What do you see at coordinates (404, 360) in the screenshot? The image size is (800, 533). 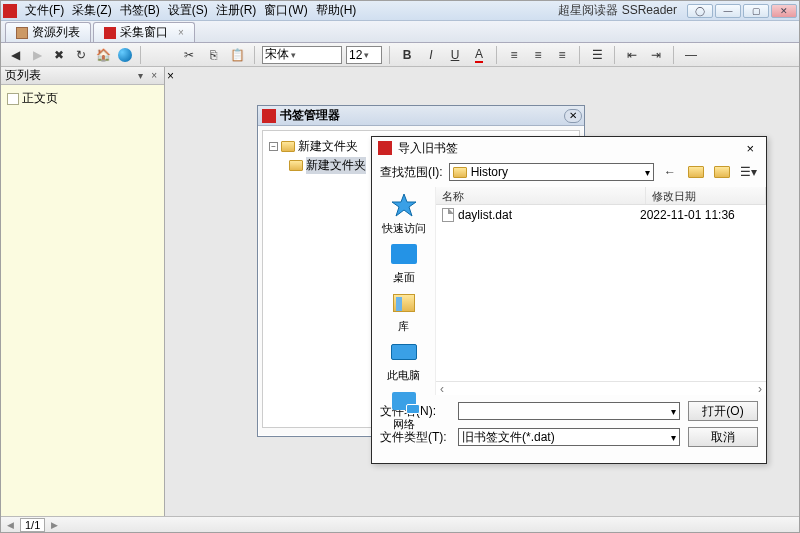 I see `place-this-pc: 此电脑` at bounding box center [404, 360].